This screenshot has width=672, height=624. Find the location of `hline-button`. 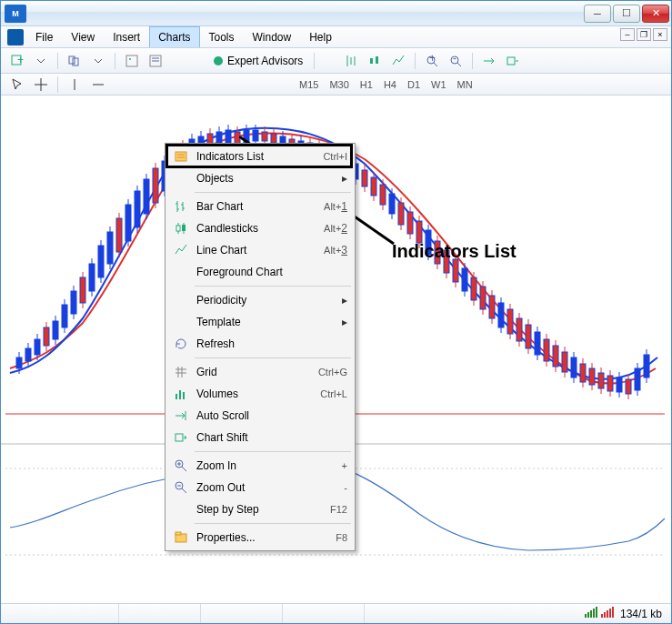

hline-button is located at coordinates (98, 85).